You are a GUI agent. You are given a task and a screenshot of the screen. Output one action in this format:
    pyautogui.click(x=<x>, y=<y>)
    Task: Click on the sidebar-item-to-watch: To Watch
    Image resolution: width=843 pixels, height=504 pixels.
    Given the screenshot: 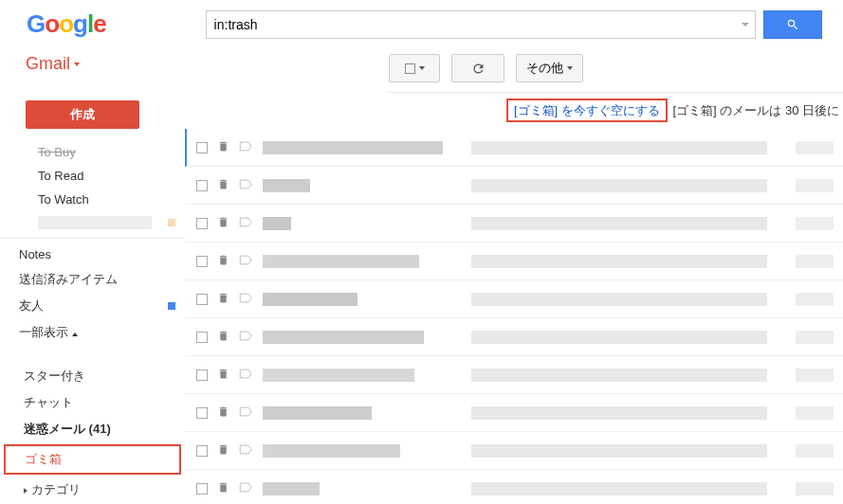 What is the action you would take?
    pyautogui.click(x=93, y=199)
    